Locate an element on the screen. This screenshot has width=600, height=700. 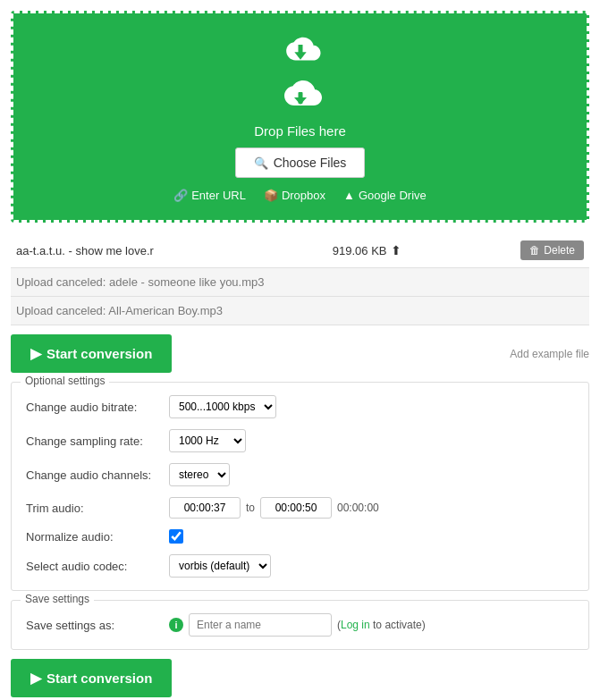
download-icon: ⬆ is located at coordinates (396, 250).